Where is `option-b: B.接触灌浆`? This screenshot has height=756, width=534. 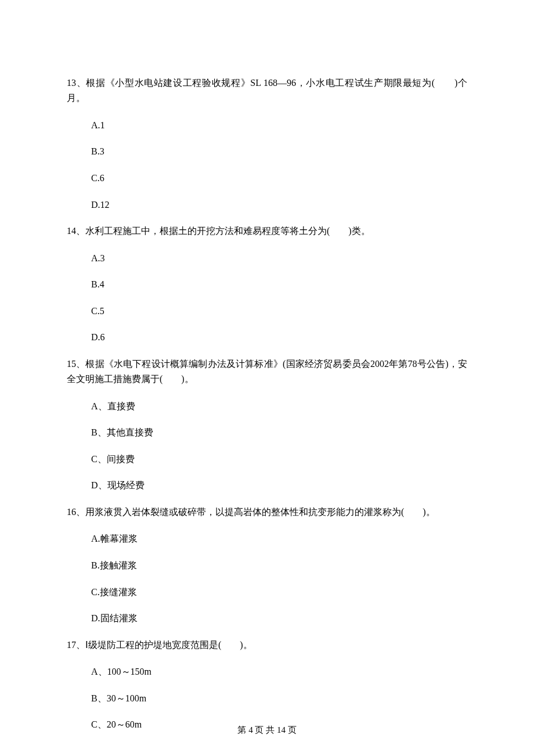
option-b: B.接触灌浆 is located at coordinates (279, 566).